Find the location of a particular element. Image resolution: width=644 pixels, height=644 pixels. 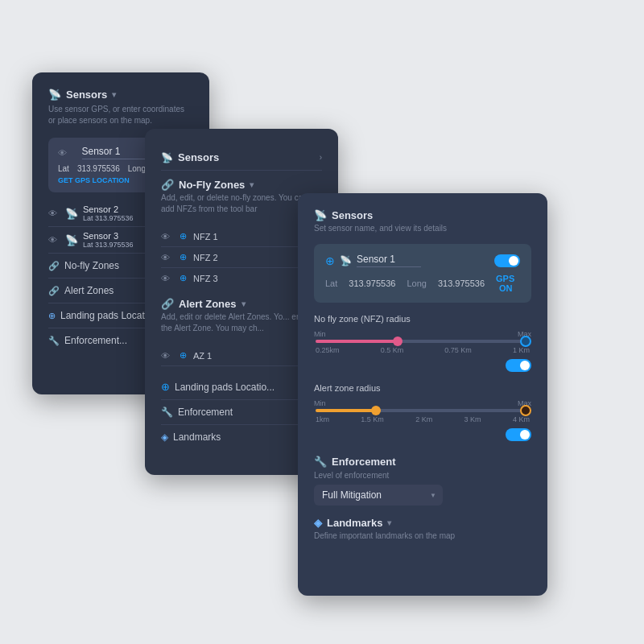

enforcement-select-wrapper: Full Mitigation Alert Only Track Only is located at coordinates (378, 495).